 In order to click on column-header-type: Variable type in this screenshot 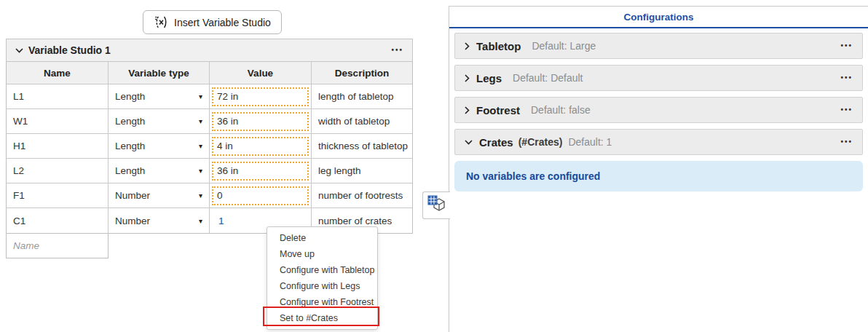, I will do `click(159, 73)`.